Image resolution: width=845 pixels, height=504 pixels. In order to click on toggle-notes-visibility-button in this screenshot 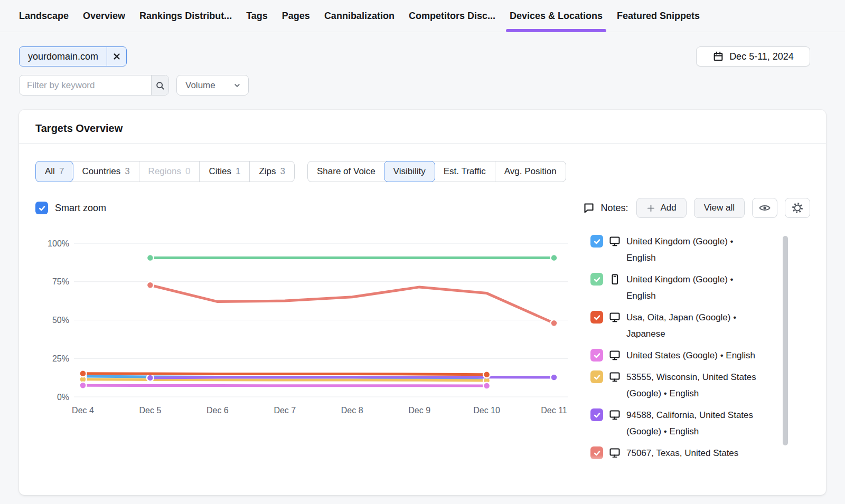, I will do `click(765, 208)`.